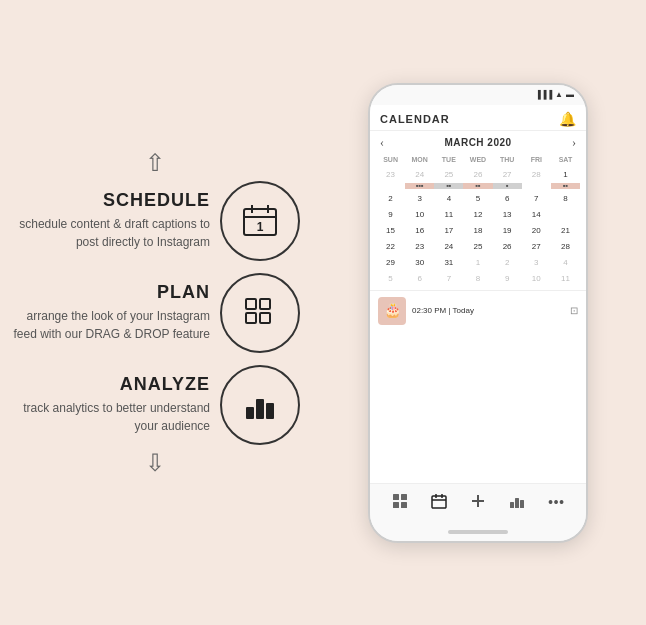 This screenshot has height=625, width=646. What do you see at coordinates (155, 405) in the screenshot?
I see `feature-analyze: ANALYZE track analytics to better unders…` at bounding box center [155, 405].